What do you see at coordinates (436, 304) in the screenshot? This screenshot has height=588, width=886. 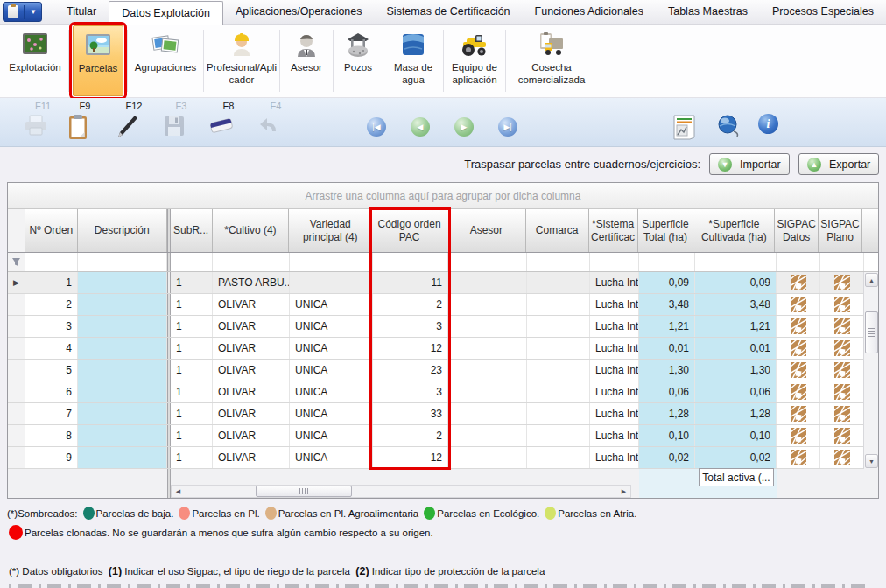 I see `table-row: 21OLIVARUNICA2Lucha Inte3,483,48` at bounding box center [436, 304].